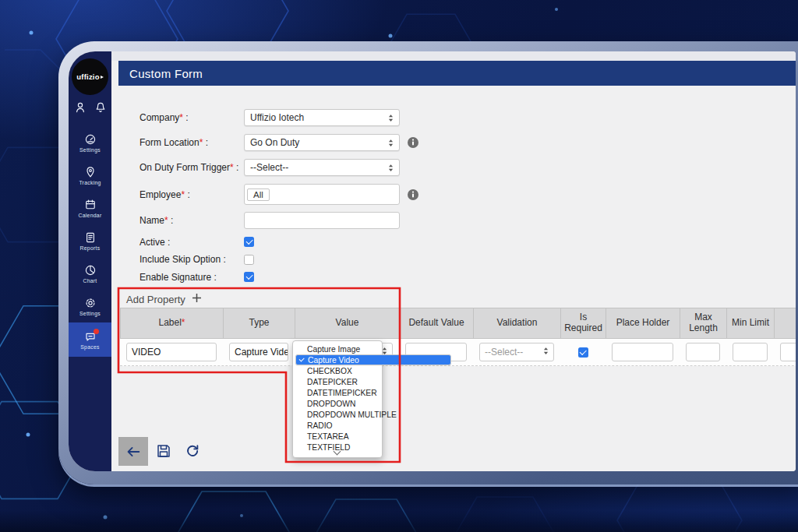 This screenshot has width=798, height=532. I want to click on row-cell-is-required, so click(583, 352).